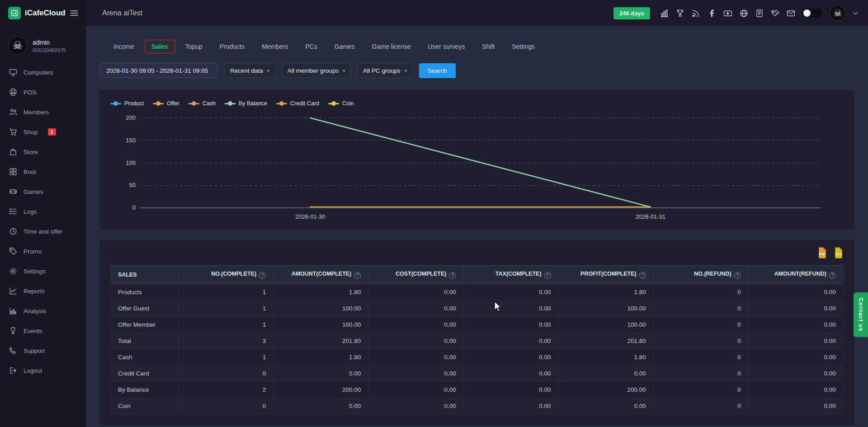 The image size is (868, 427). Describe the element at coordinates (712, 14) in the screenshot. I see `facebook-icon` at that location.